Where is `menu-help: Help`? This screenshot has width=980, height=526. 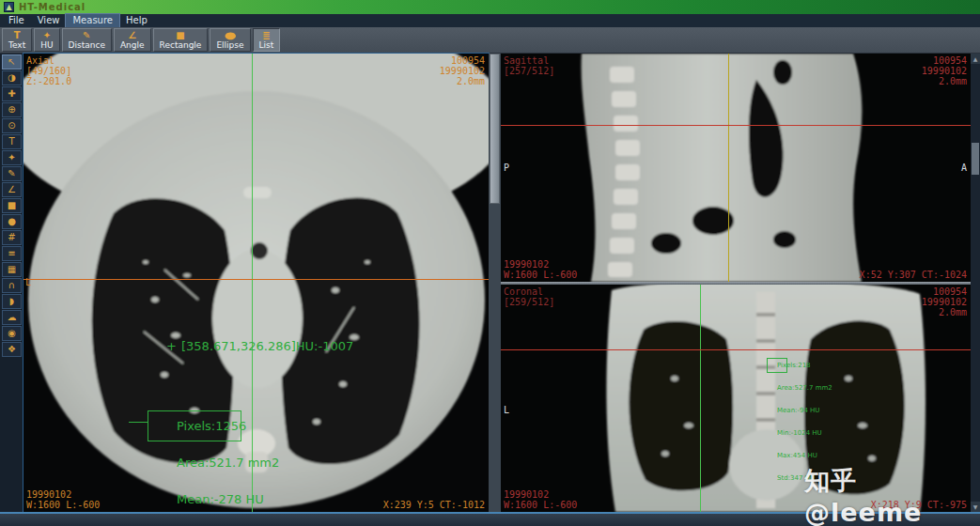 menu-help: Help is located at coordinates (137, 21).